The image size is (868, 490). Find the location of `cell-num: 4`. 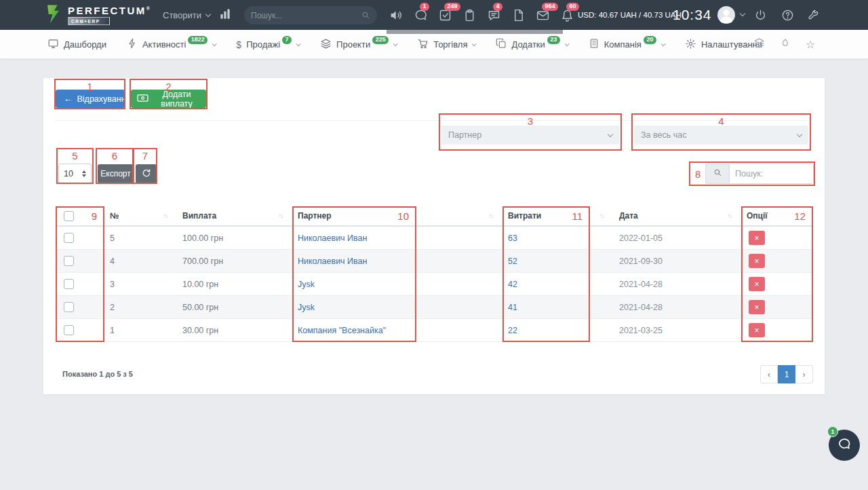

cell-num: 4 is located at coordinates (141, 261).